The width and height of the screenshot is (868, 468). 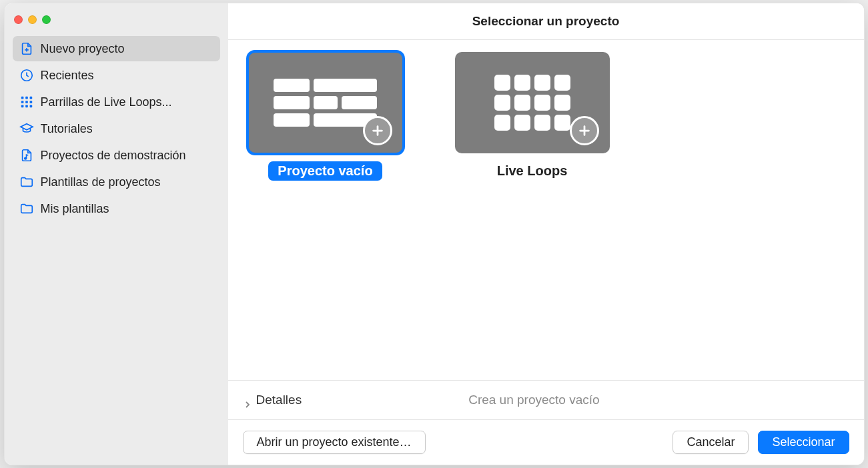 What do you see at coordinates (546, 400) in the screenshot?
I see `details-bar: Detalles Crea un proyecto vacío` at bounding box center [546, 400].